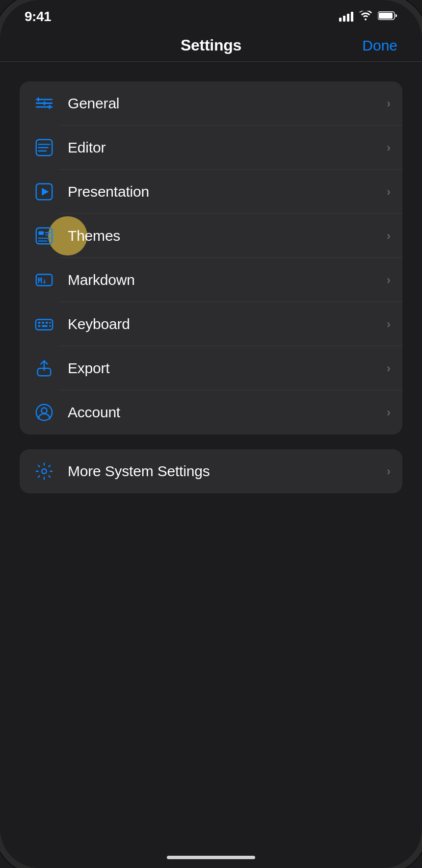 The image size is (422, 868). What do you see at coordinates (211, 103) in the screenshot?
I see `settings-row-general: General ›` at bounding box center [211, 103].